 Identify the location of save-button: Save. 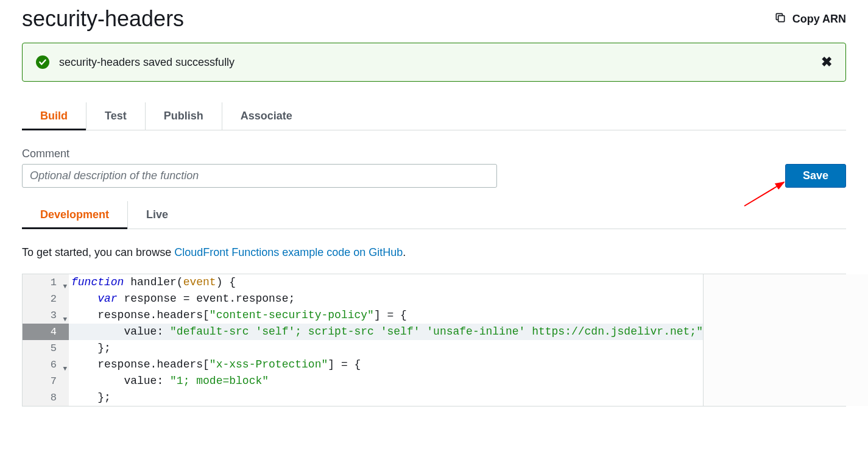
(816, 176).